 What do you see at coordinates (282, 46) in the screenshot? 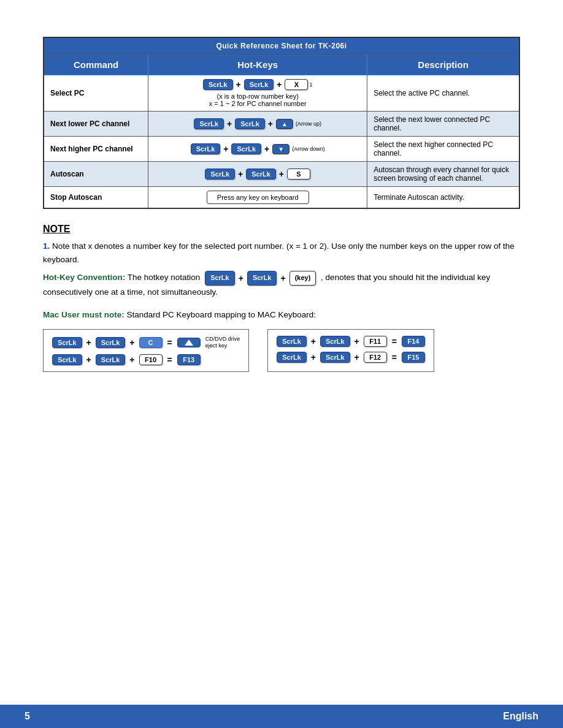
I see `table-title: Quick Reference Sheet for TK-206i` at bounding box center [282, 46].